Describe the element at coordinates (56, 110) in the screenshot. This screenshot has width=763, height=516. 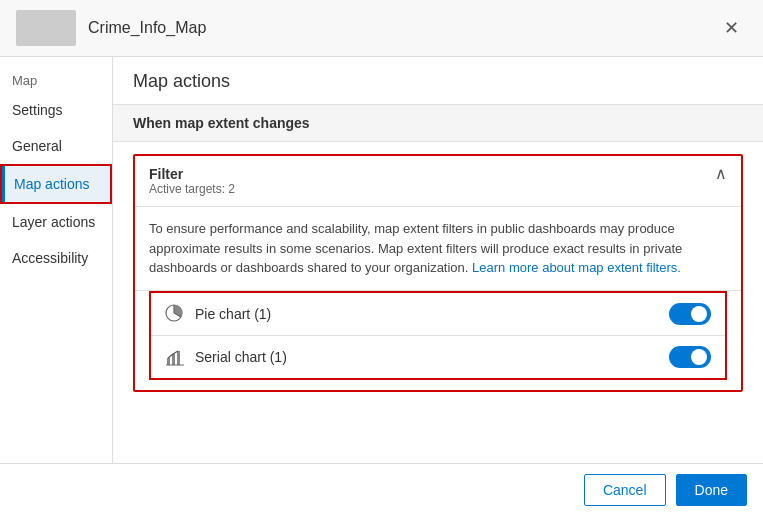
I see `sidebar-item-settings: Settings` at that location.